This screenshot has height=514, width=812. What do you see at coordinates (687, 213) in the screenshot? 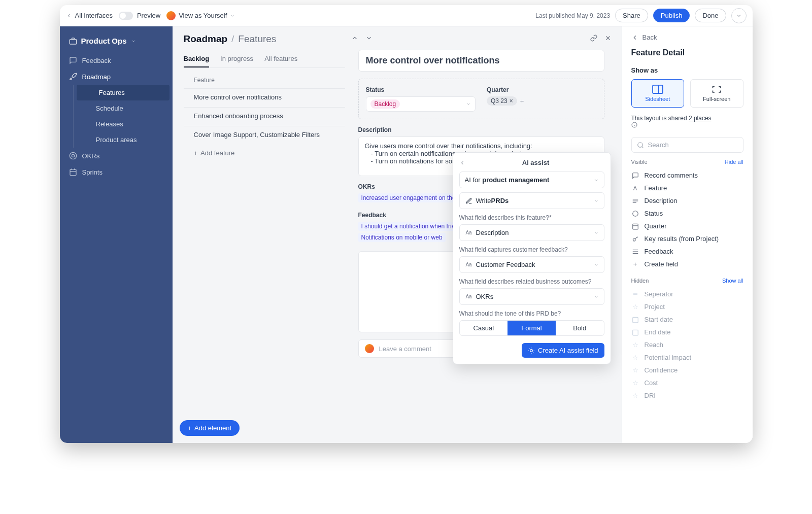
I see `visible-field-status: Status` at bounding box center [687, 213].